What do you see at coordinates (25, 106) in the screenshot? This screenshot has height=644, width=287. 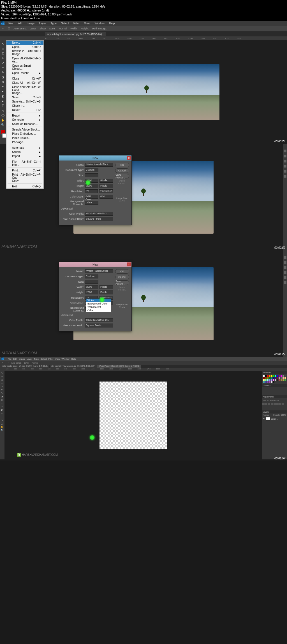 I see `file-menu-item: Check In...` at bounding box center [25, 106].